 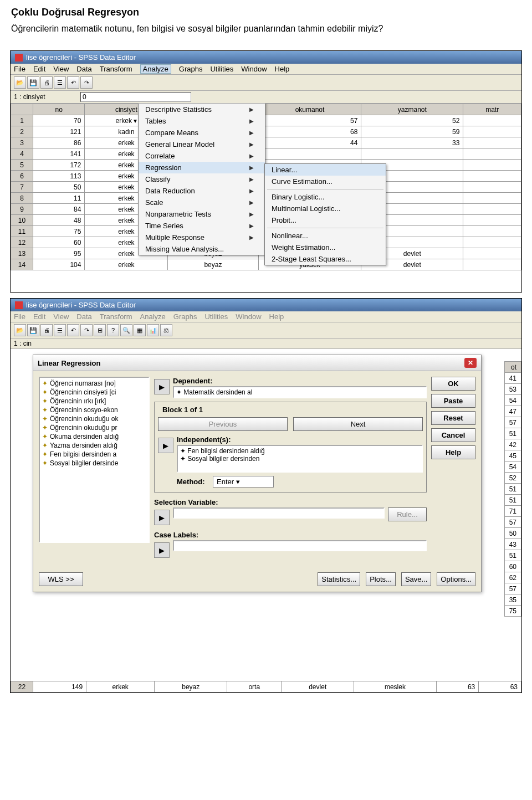 What do you see at coordinates (513, 389) in the screenshot?
I see `data-cell: 53` at bounding box center [513, 389].